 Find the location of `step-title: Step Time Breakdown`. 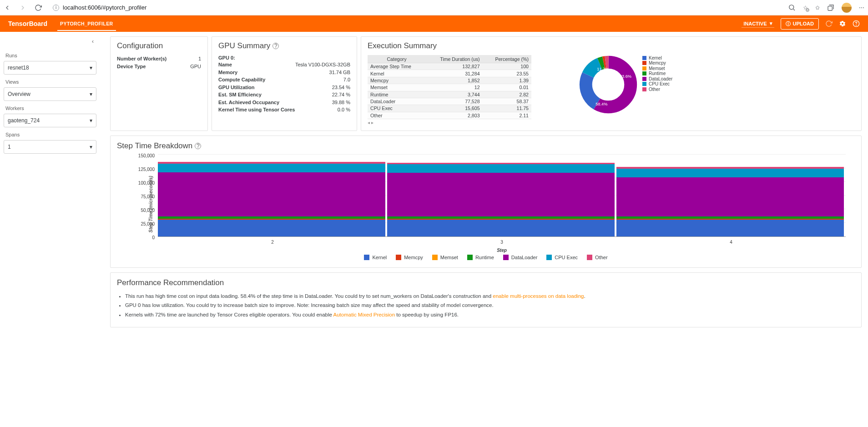

step-title: Step Time Breakdown is located at coordinates (155, 146).